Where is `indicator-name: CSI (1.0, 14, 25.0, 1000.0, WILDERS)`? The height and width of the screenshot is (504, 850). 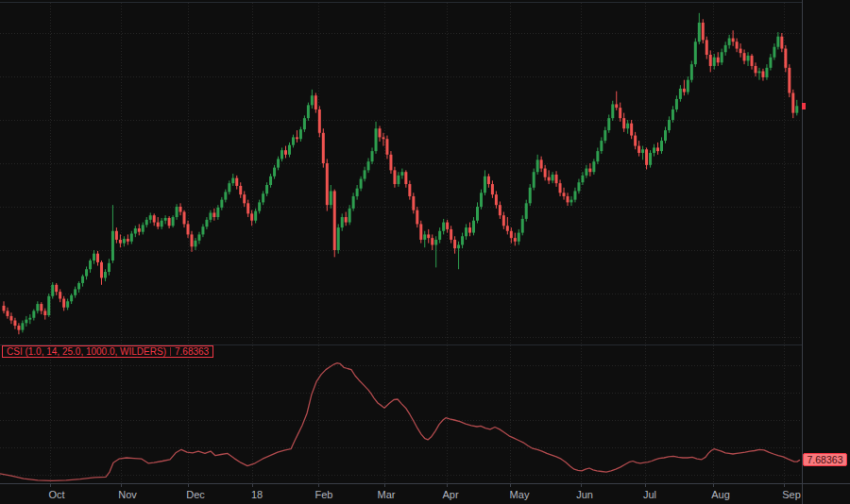 indicator-name: CSI (1.0, 14, 25.0, 1000.0, WILDERS) is located at coordinates (87, 351).